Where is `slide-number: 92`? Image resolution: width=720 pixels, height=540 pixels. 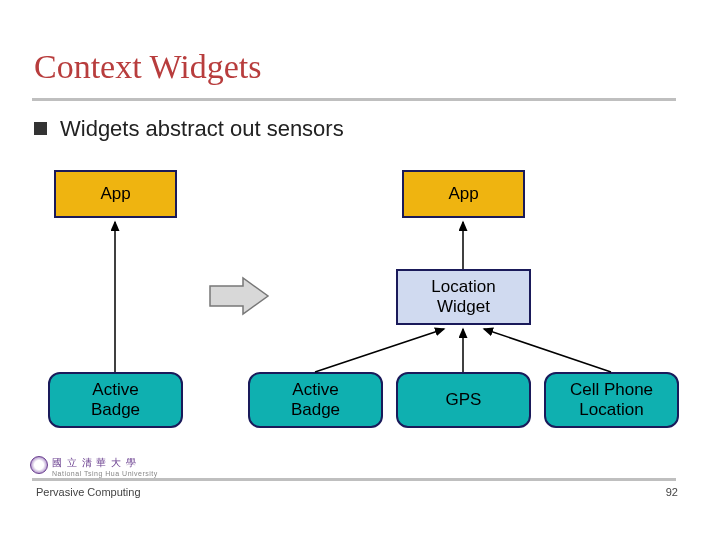 slide-number: 92 is located at coordinates (672, 492).